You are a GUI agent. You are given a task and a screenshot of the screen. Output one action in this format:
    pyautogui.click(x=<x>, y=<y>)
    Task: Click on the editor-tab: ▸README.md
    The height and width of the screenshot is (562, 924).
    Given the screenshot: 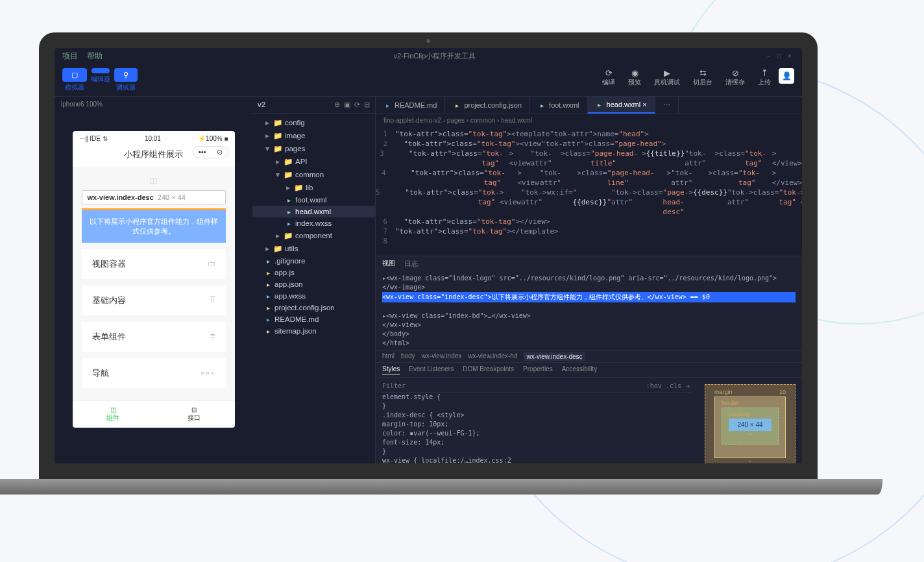 What is the action you would take?
    pyautogui.click(x=410, y=105)
    